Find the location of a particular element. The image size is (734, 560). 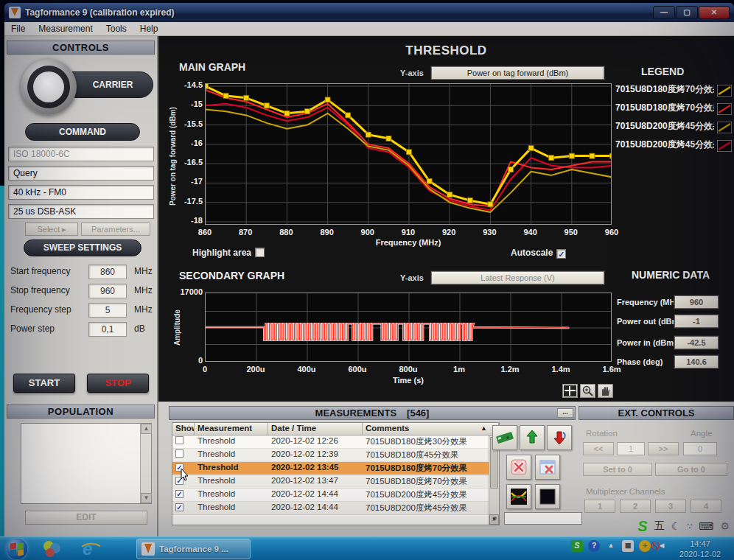

menu-measurement: Measurement is located at coordinates (65, 29).